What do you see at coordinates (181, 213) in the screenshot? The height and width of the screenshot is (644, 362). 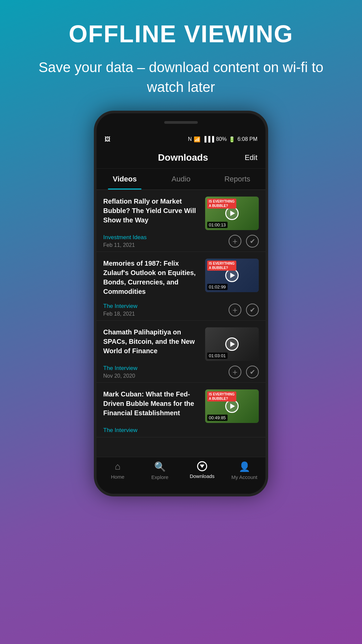 I see `video-item-top: Reflation Rally or Market Bubble? The Yi…` at bounding box center [181, 213].